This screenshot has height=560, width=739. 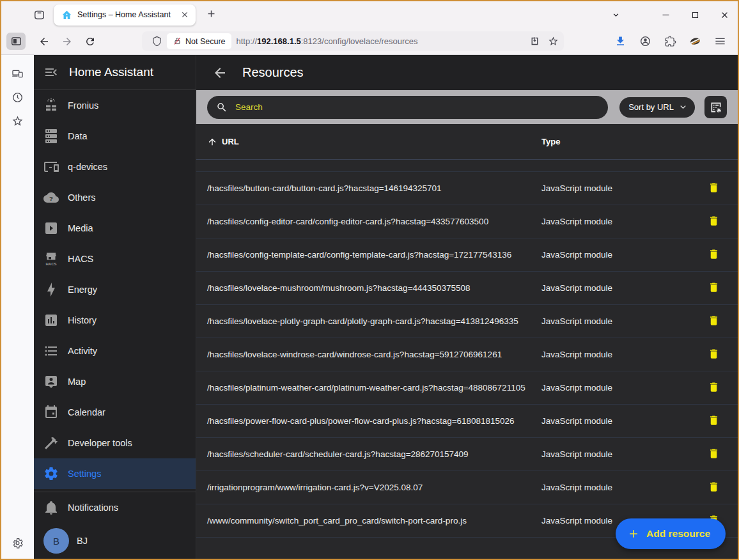 I want to click on tracking-protection-shield-icon, so click(x=157, y=41).